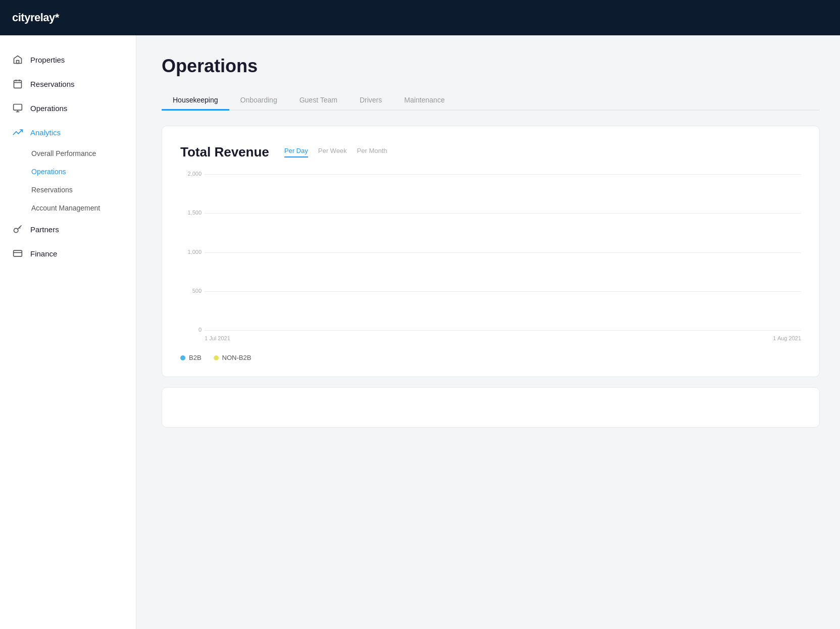 This screenshot has width=840, height=629. Describe the element at coordinates (68, 108) in the screenshot. I see `sidebar-item-operations: Operations` at that location.